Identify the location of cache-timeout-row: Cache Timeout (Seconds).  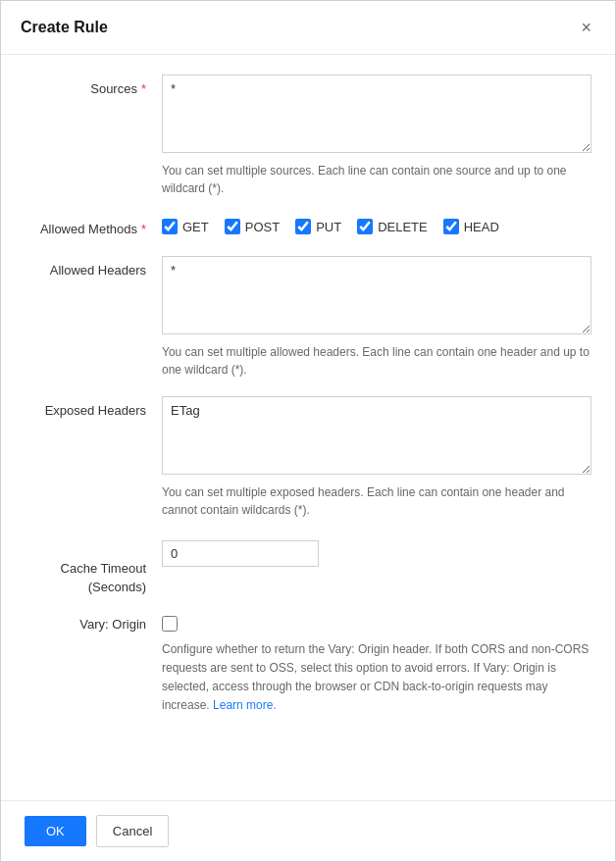
(308, 567).